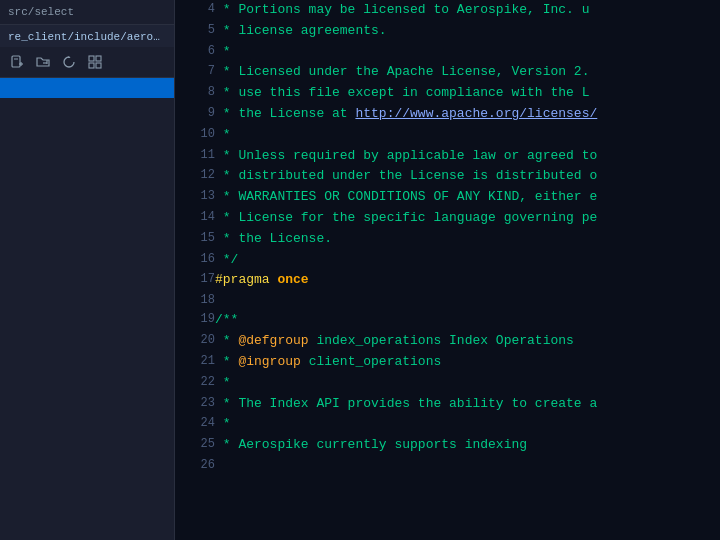 This screenshot has width=720, height=540. I want to click on line-code: * @ingroup client_operations, so click(468, 362).